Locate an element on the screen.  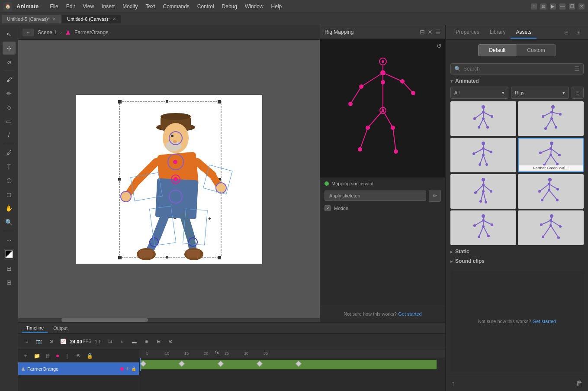
lasso-tool: ⌀ is located at coordinates (9, 62).